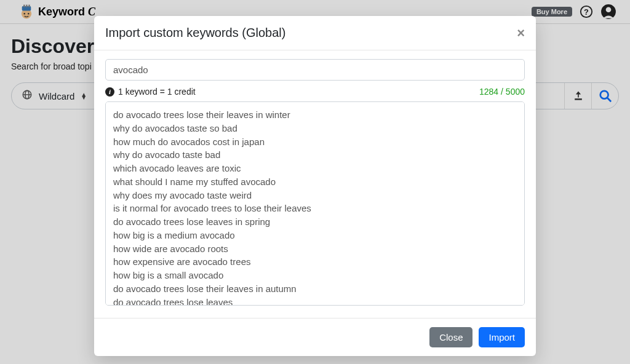 This screenshot has height=364, width=630. I want to click on credit-info-left: i 1 keyword = 1 credit, so click(150, 92).